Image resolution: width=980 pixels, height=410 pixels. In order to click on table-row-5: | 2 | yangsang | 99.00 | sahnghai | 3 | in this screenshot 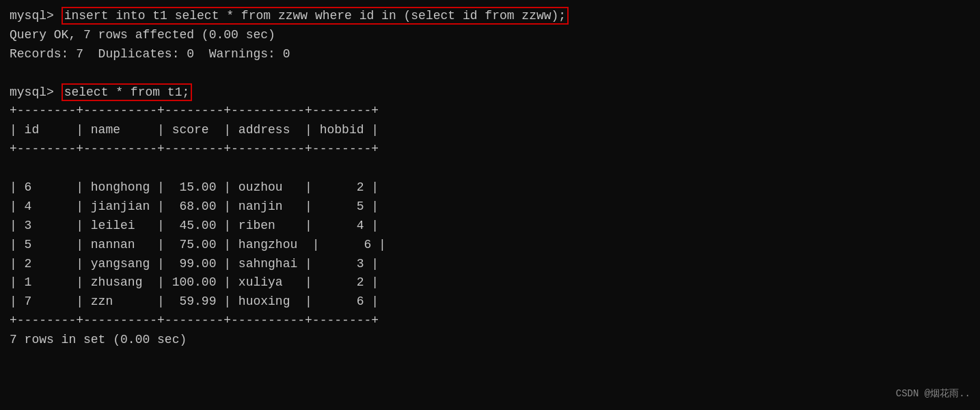, I will do `click(490, 264)`.